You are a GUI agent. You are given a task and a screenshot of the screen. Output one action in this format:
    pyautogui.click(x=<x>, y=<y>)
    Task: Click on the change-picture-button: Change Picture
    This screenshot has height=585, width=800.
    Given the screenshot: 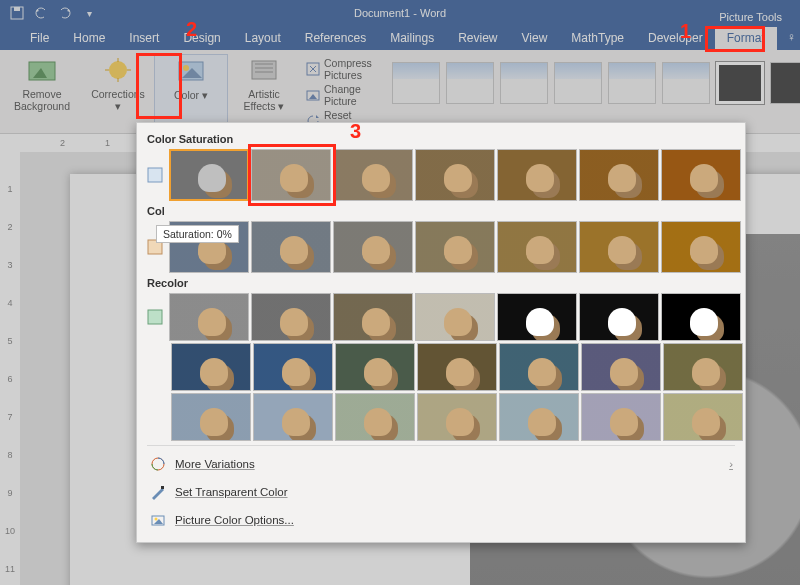 What is the action you would take?
    pyautogui.click(x=340, y=95)
    